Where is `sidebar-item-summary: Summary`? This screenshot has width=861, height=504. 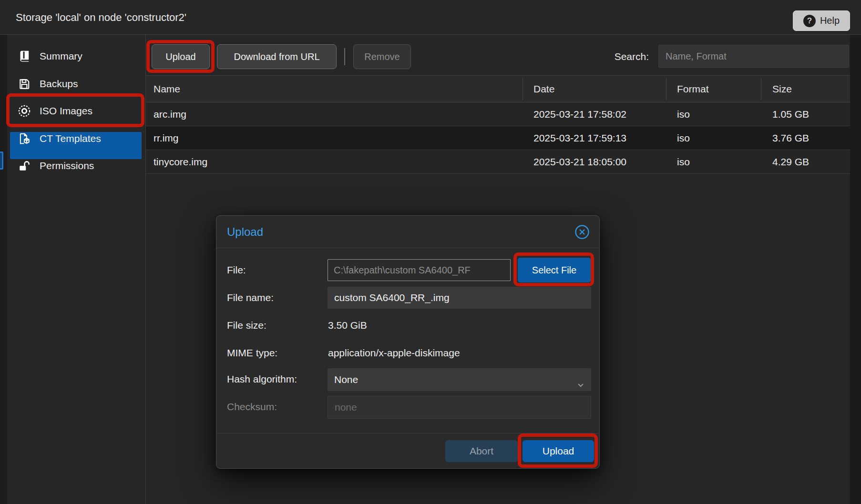 sidebar-item-summary: Summary is located at coordinates (76, 56).